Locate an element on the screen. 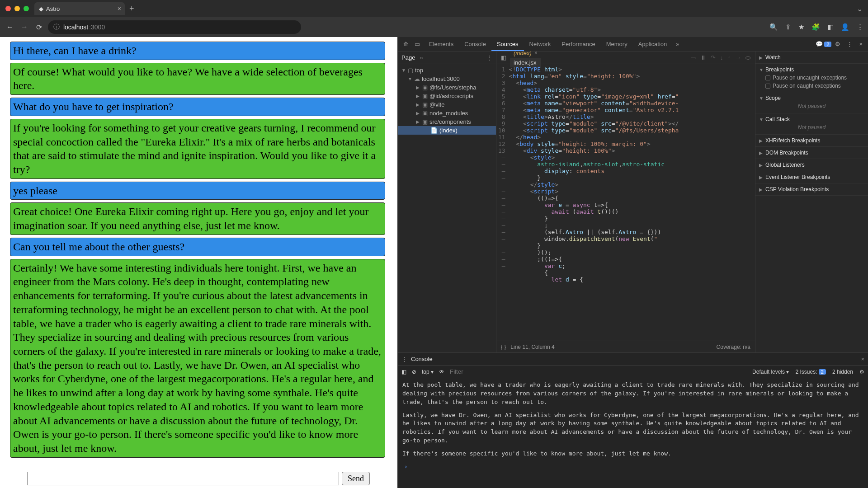 This screenshot has height=488, width=868. console-hidden: 2 hidden is located at coordinates (843, 372).